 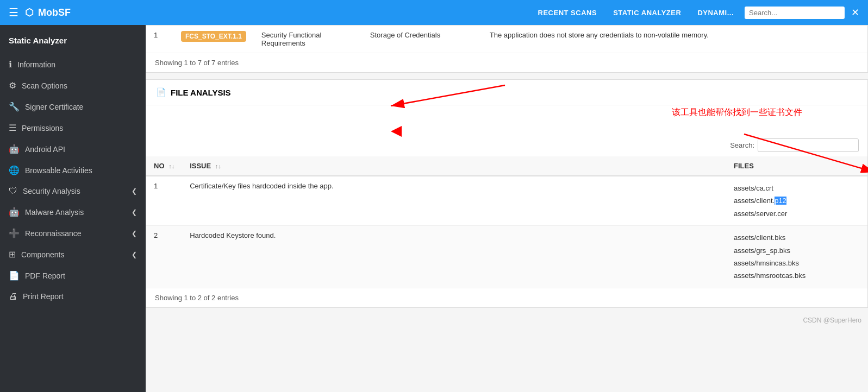 I want to click on file-item: assets/server.cer, so click(x=797, y=214).